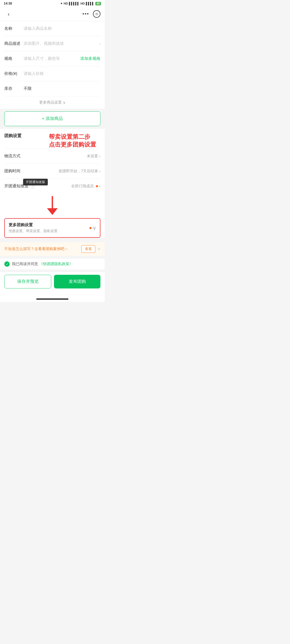  What do you see at coordinates (90, 3) in the screenshot?
I see `signal-icon-2: ▌▌▌▌` at bounding box center [90, 3].